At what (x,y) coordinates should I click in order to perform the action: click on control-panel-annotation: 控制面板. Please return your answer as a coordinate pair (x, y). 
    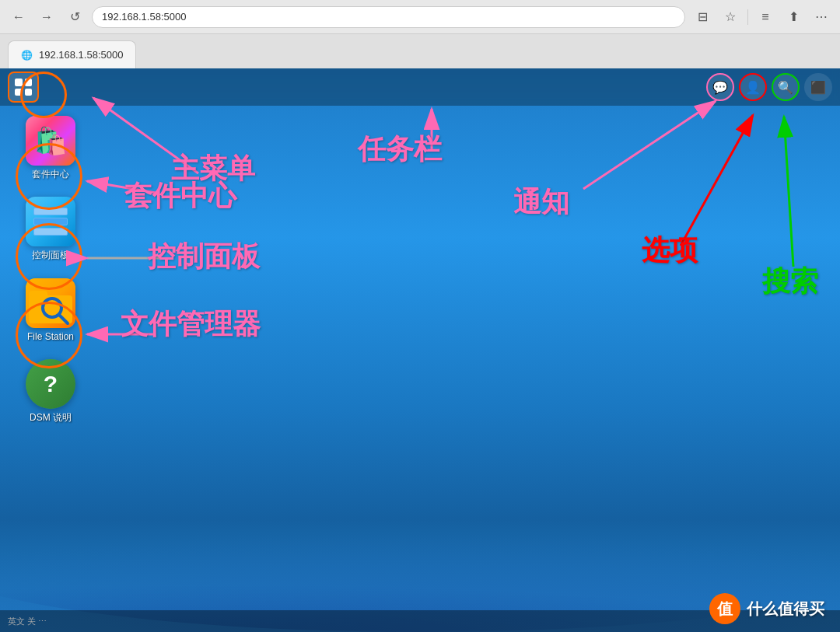
    Looking at the image, I should click on (204, 257).